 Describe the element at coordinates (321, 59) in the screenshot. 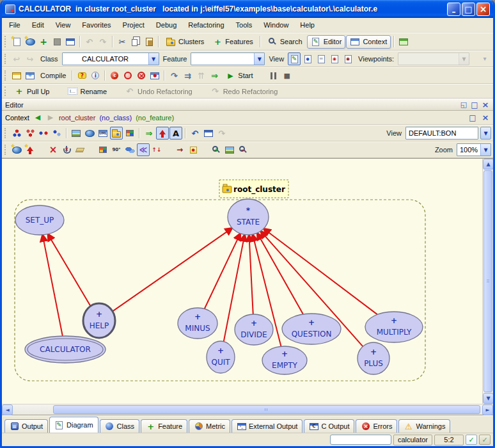

I see `flat-view-icon: ≡` at that location.